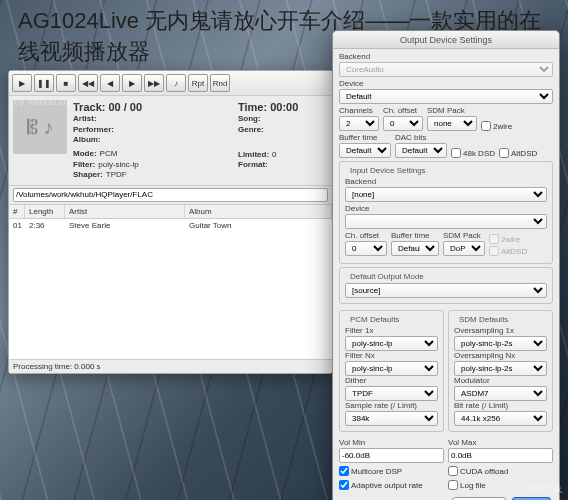 The width and height of the screenshot is (568, 500). What do you see at coordinates (66, 83) in the screenshot?
I see `stop-button: ■` at bounding box center [66, 83].